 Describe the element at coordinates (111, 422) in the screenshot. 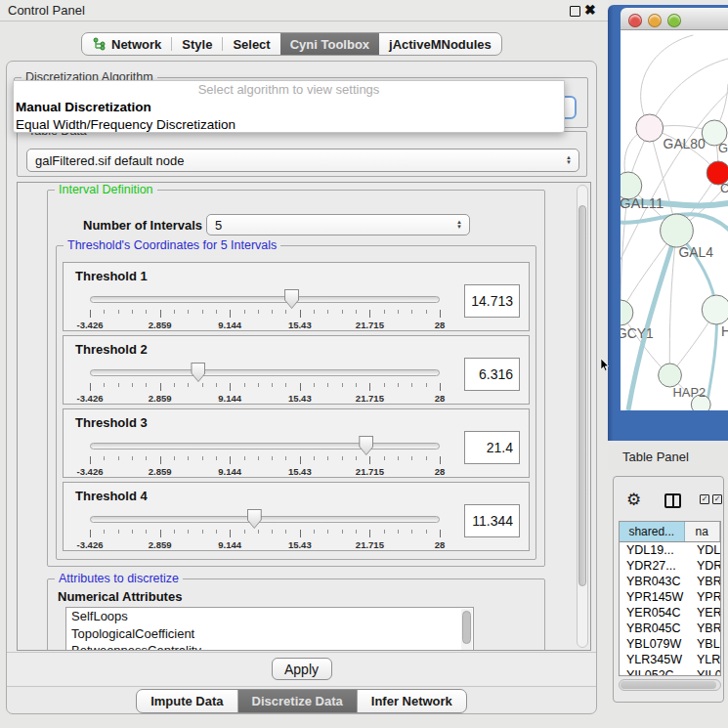

I see `threshold-label: Threshold 3` at that location.